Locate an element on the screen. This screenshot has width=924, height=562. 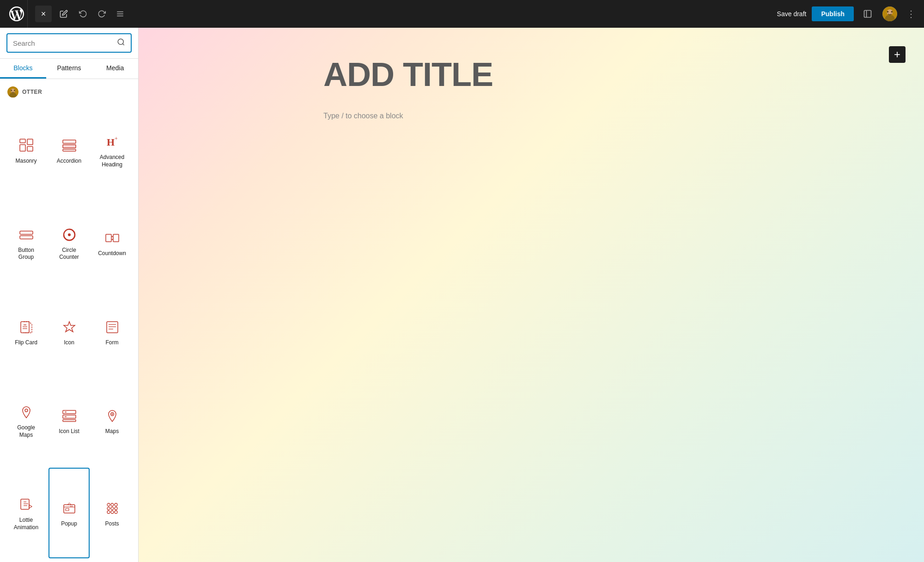
icon-block-icon is located at coordinates (69, 327).